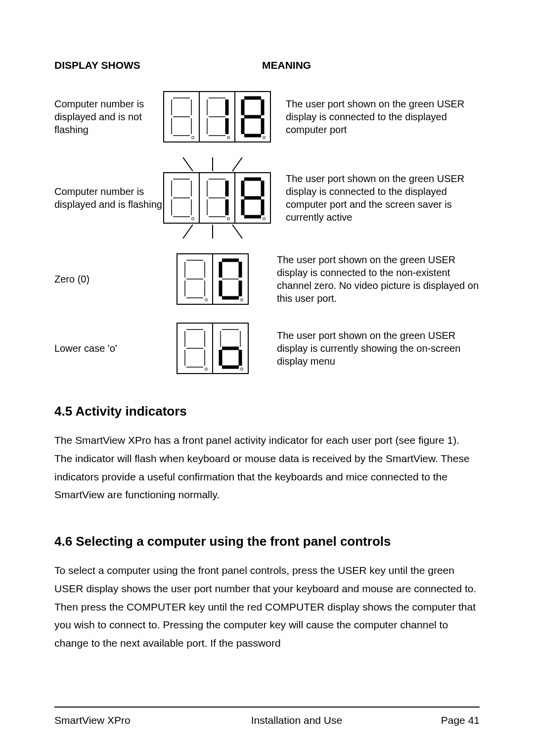  What do you see at coordinates (267, 65) in the screenshot?
I see `table-header: DISPLAY SHOWS MEANING` at bounding box center [267, 65].